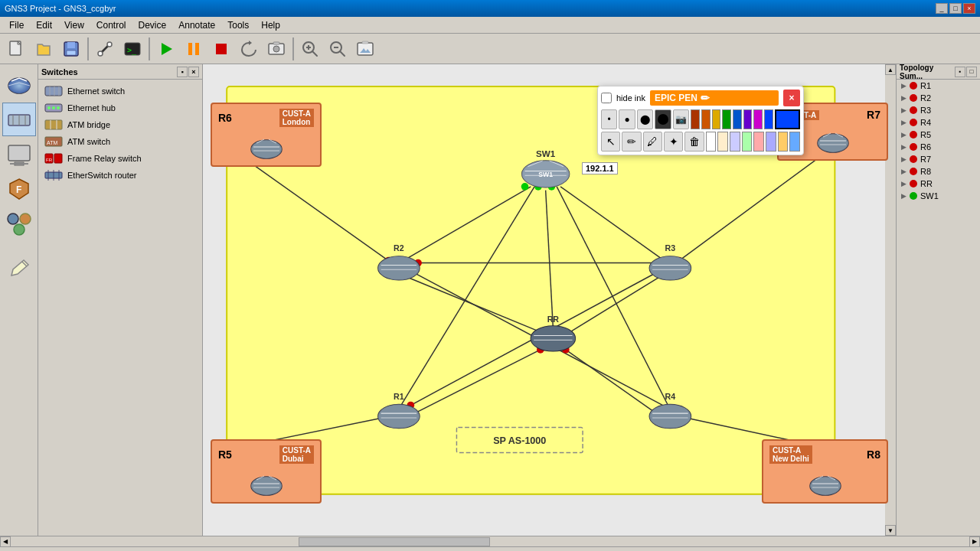 The image size is (980, 551). Describe the element at coordinates (5, 542) in the screenshot. I see `scroll-left-button: ◀` at that location.